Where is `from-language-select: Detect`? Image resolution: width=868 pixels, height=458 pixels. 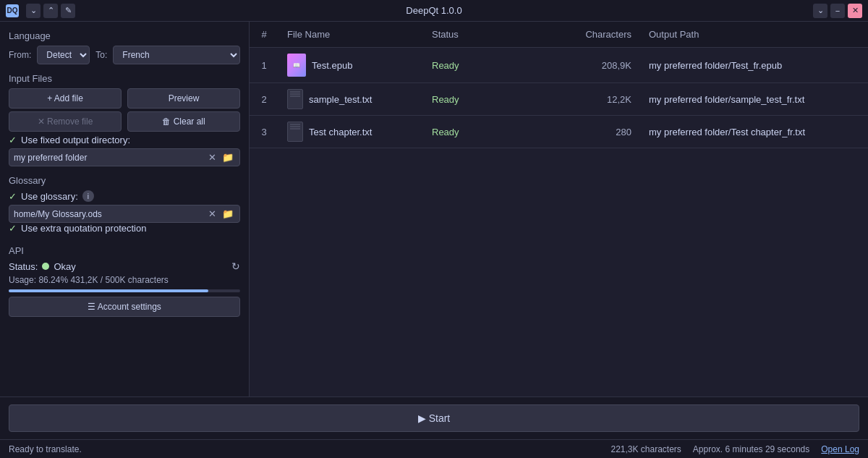 from-language-select: Detect is located at coordinates (64, 55).